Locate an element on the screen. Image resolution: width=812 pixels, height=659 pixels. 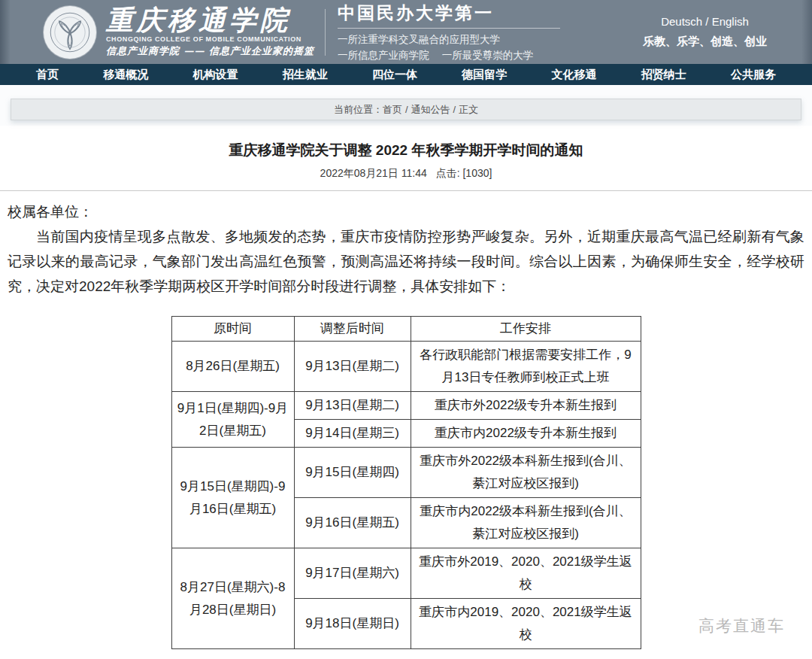
publish-date: 2022年08月21日 11:44 is located at coordinates (374, 173).